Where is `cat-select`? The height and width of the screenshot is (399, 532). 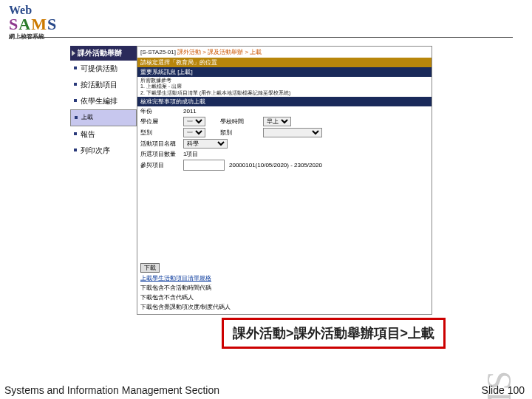
cat-select is located at coordinates (293, 133).